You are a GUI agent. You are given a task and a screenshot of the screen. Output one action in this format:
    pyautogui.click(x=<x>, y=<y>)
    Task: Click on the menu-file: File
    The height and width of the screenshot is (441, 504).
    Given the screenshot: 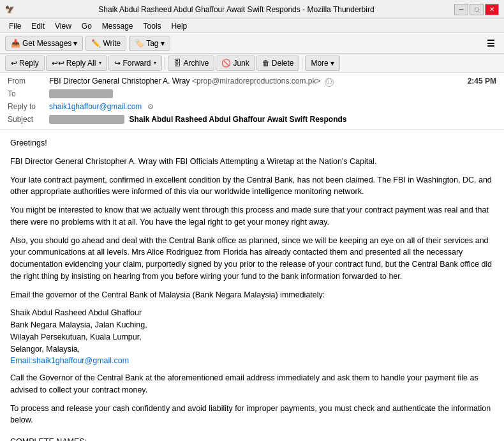 What is the action you would take?
    pyautogui.click(x=15, y=26)
    